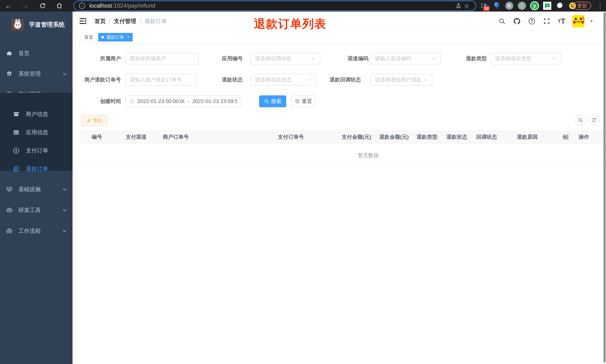 This screenshot has width=606, height=364. Describe the element at coordinates (122, 6) in the screenshot. I see `url-text: localhost:1024/pay/refund` at that location.